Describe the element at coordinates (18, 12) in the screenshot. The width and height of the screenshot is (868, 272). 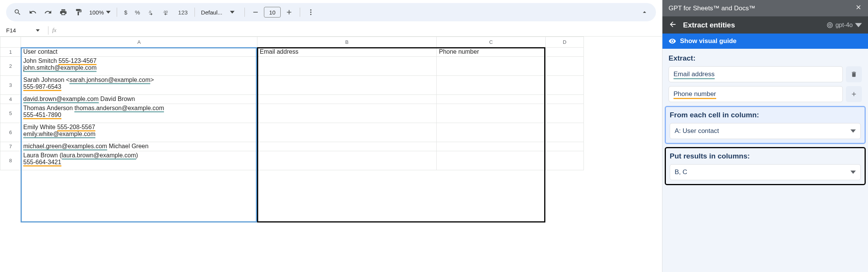
I see `search-icon` at that location.